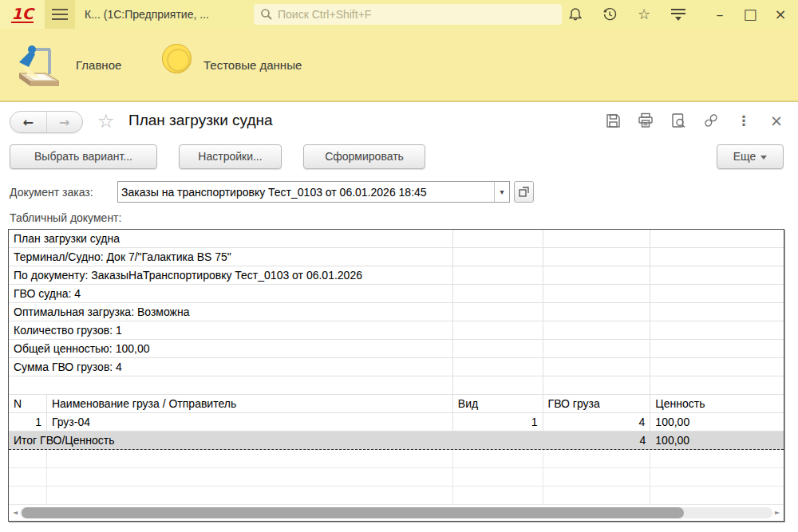  I want to click on page-title: План загрузки судна, so click(201, 120).